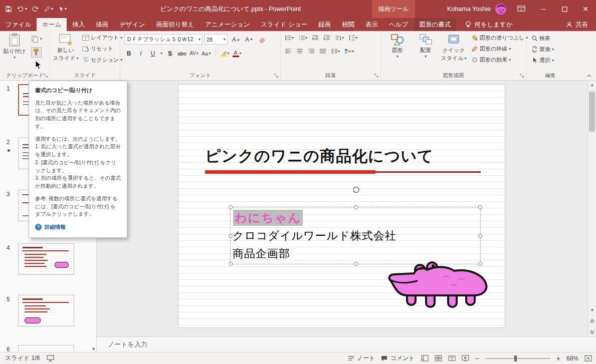  I want to click on replace-button: 置換 ▾, so click(542, 49).